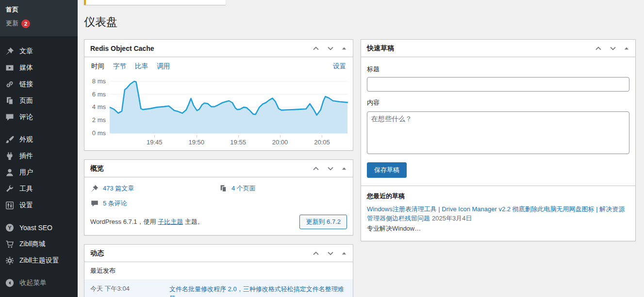  I want to click on y-tick-label: 0 ms, so click(99, 133).